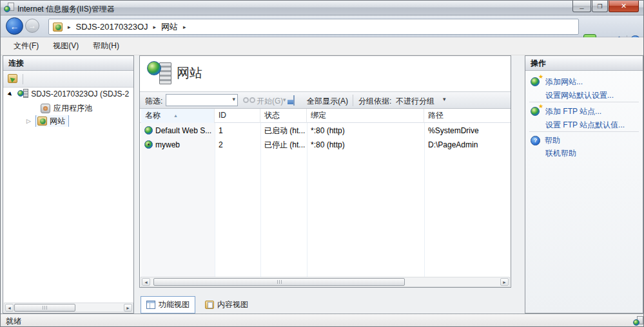 The height and width of the screenshot is (327, 644). What do you see at coordinates (80, 94) in the screenshot?
I see `tree-node-label: SDJS-20170323OJ (SDJS-2` at bounding box center [80, 94].